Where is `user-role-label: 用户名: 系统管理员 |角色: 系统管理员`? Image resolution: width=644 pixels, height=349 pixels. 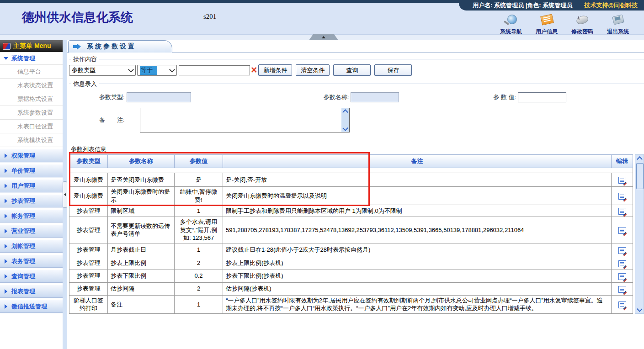 user-role-label: 用户名: 系统管理员 |角色: 系统管理员 is located at coordinates (522, 5).